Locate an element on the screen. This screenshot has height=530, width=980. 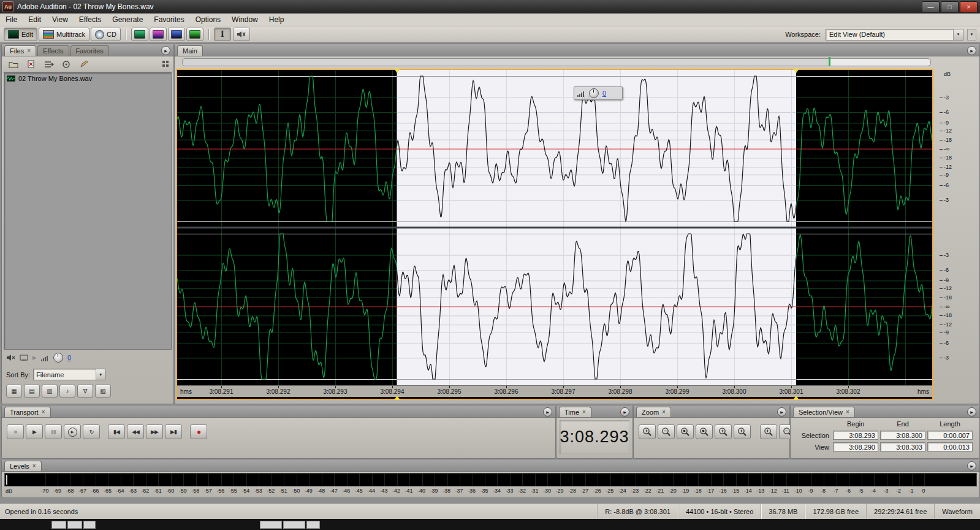
filter-waveforms-button: ▦ is located at coordinates (14, 391).